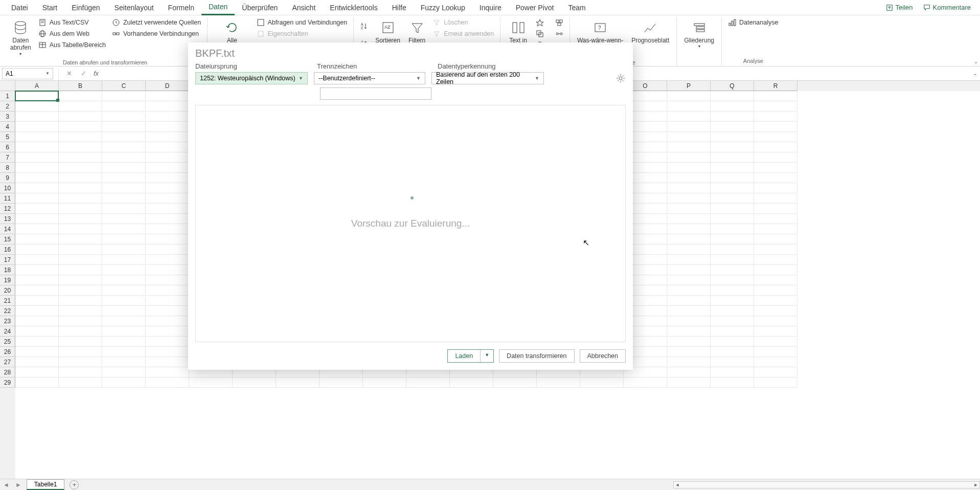 The image size is (980, 490). Describe the element at coordinates (83, 74) in the screenshot. I see `enter-formula-icon: ✓` at that location.